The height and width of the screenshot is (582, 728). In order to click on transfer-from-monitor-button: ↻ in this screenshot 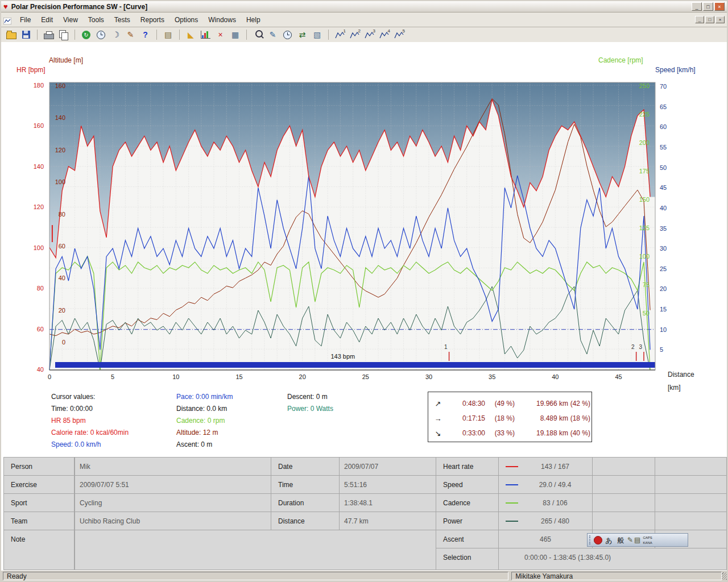, I will do `click(86, 35)`.